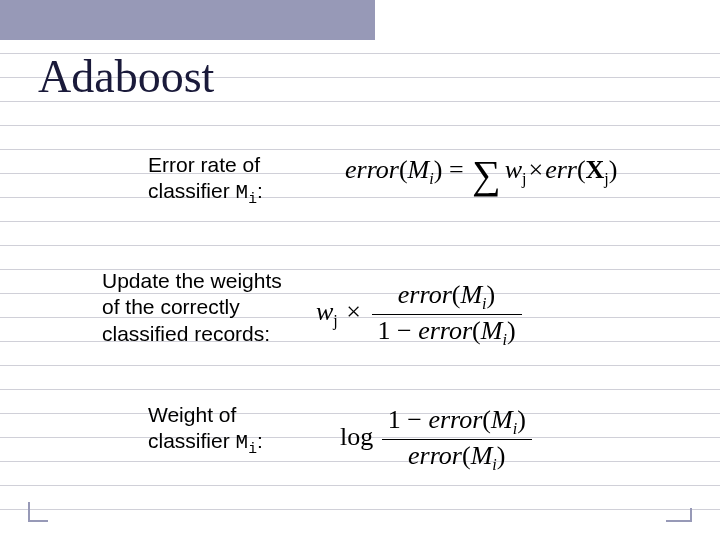  Describe the element at coordinates (192, 280) in the screenshot. I see `row2-line1: Update the weights` at that location.